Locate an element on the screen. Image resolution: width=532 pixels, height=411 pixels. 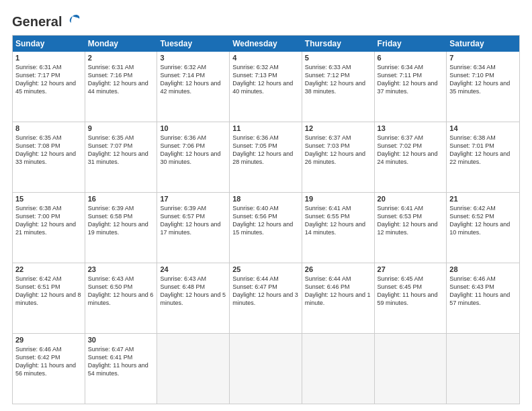
day-number: 11 is located at coordinates (266, 128).